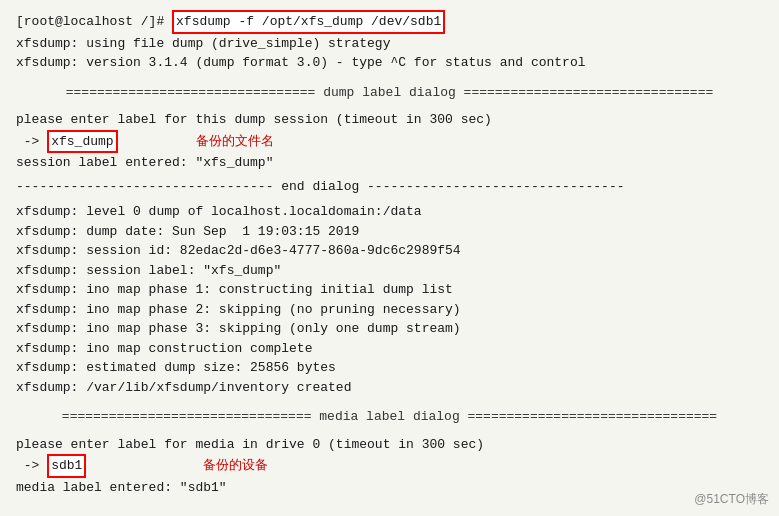 The image size is (779, 516). What do you see at coordinates (390, 349) in the screenshot?
I see `dump-info-8: xfsdump: ino map construction complete` at bounding box center [390, 349].